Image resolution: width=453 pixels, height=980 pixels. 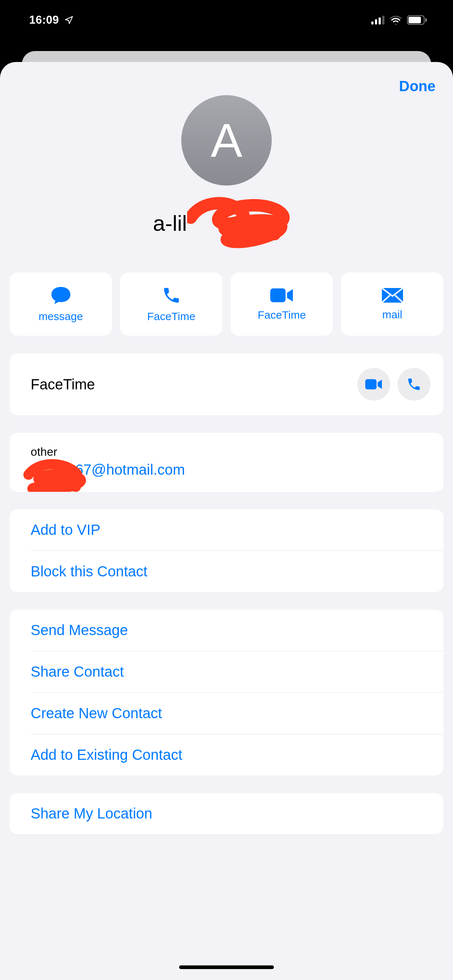 I want to click on contact-avatar: A, so click(x=226, y=140).